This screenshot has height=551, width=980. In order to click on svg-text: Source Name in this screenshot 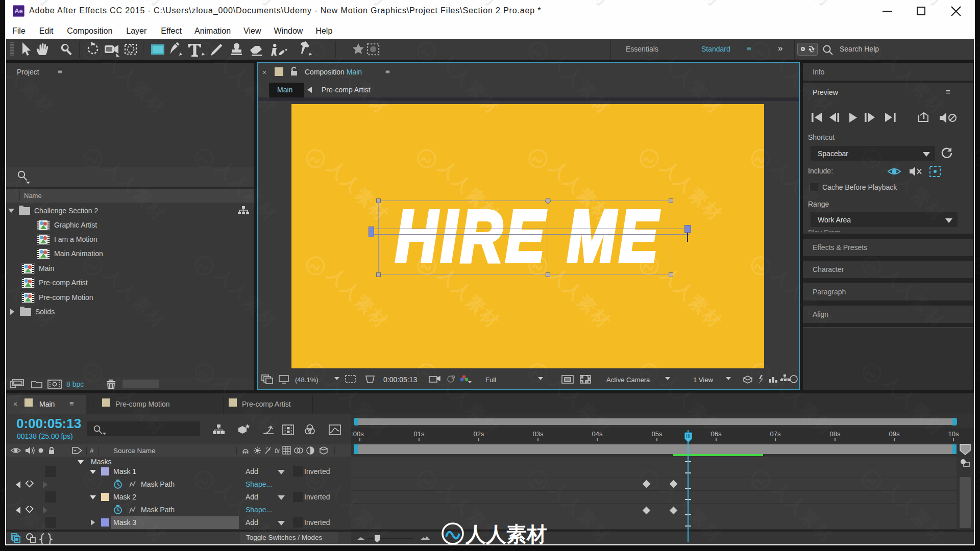, I will do `click(135, 451)`.